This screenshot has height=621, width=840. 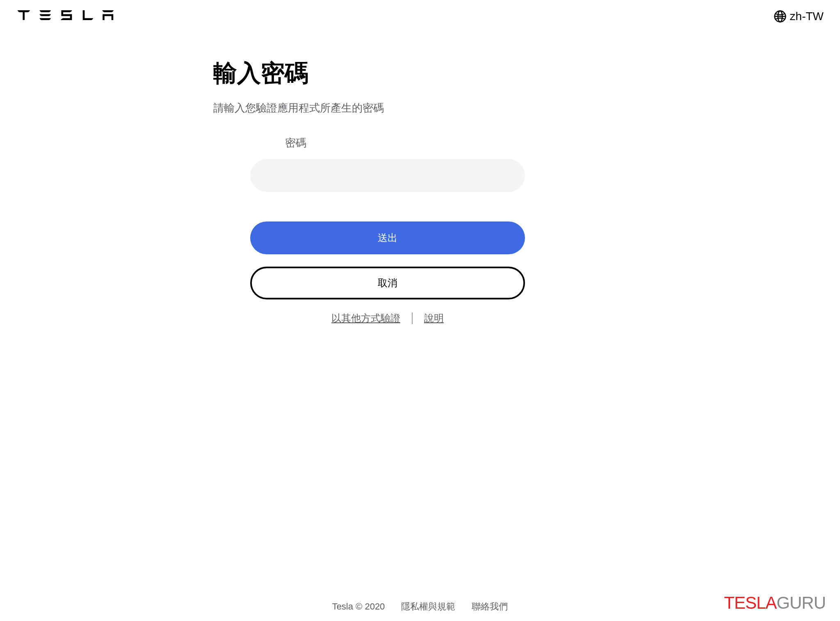 What do you see at coordinates (801, 603) in the screenshot?
I see `watermark-suffix: GURU` at bounding box center [801, 603].